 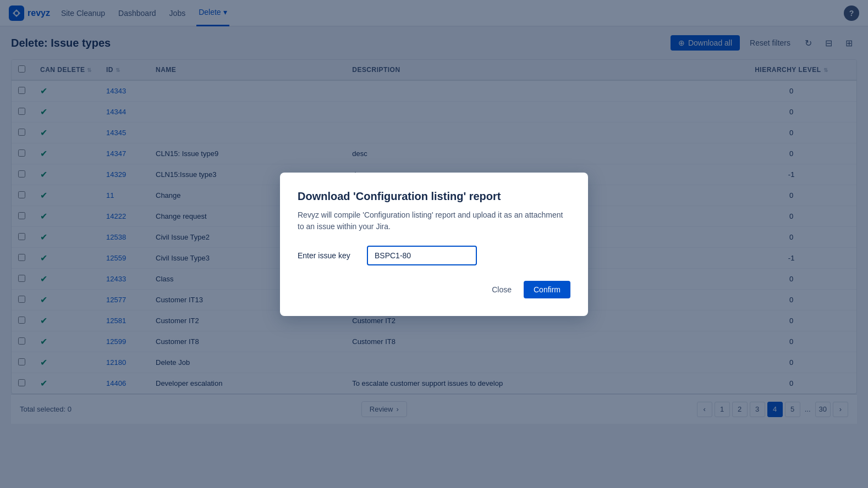 What do you see at coordinates (502, 290) in the screenshot?
I see `close-button: Close` at bounding box center [502, 290].